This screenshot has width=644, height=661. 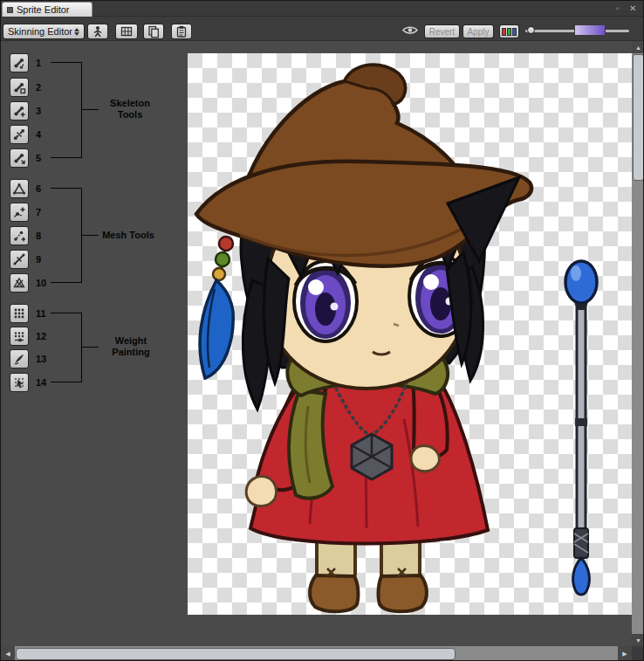 What do you see at coordinates (19, 158) in the screenshot?
I see `bone-reparent-icon` at bounding box center [19, 158].